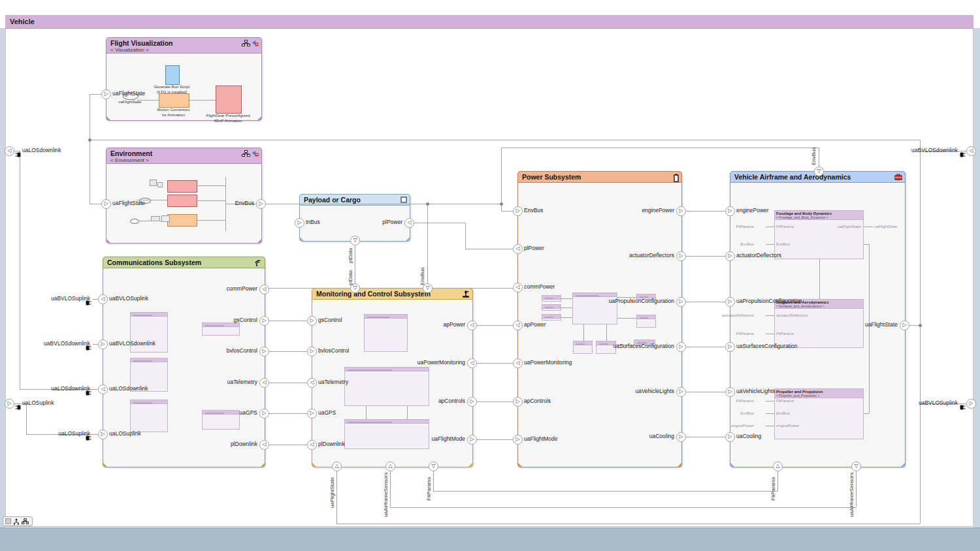 The image size is (980, 551). Describe the element at coordinates (472, 440) in the screenshot. I see `port-uaFlightMode: ▷` at that location.